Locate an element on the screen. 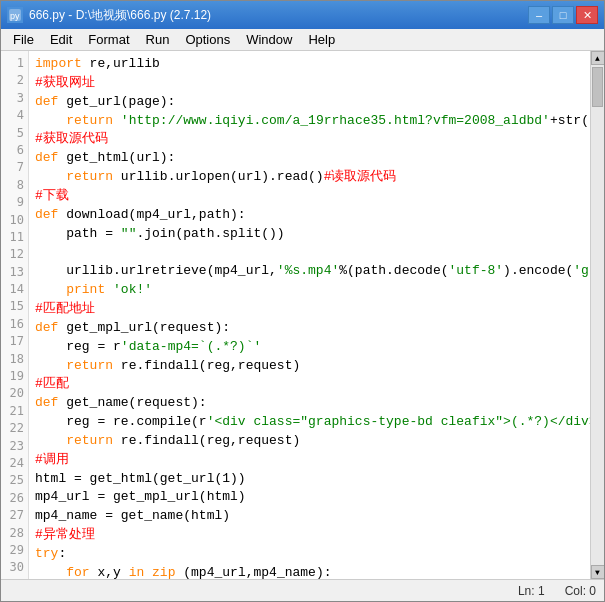 The image size is (605, 602). status-bar: Ln: 1 Col: 0 is located at coordinates (302, 590).